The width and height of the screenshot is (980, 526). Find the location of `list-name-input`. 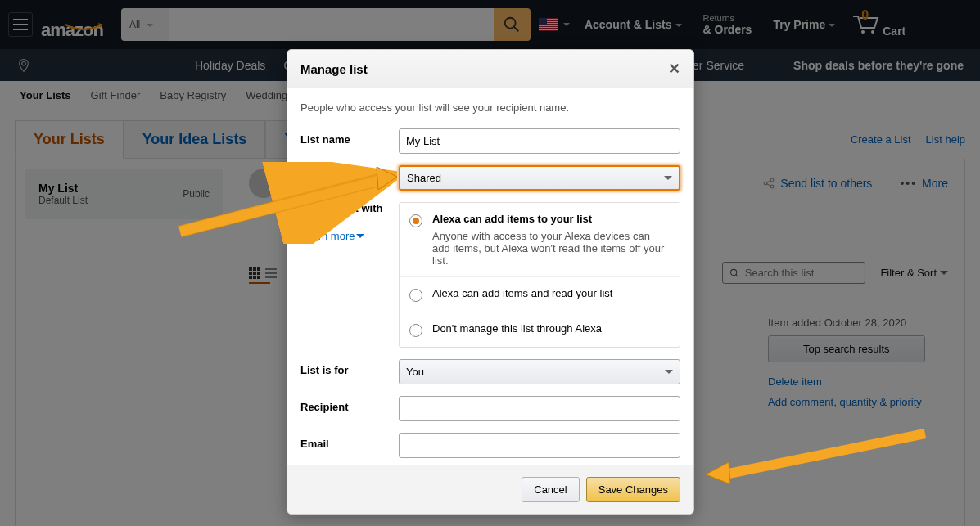

list-name-input is located at coordinates (540, 141).